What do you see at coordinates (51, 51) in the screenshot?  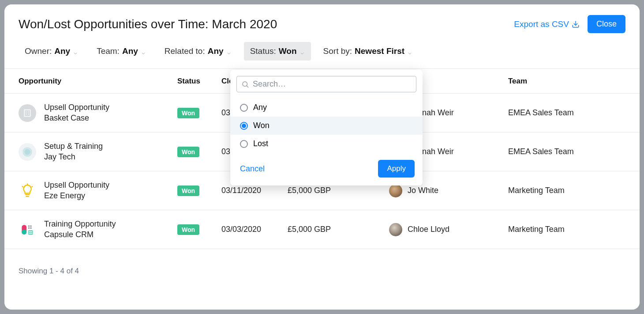 I see `filter-owner: Owner: Any` at bounding box center [51, 51].